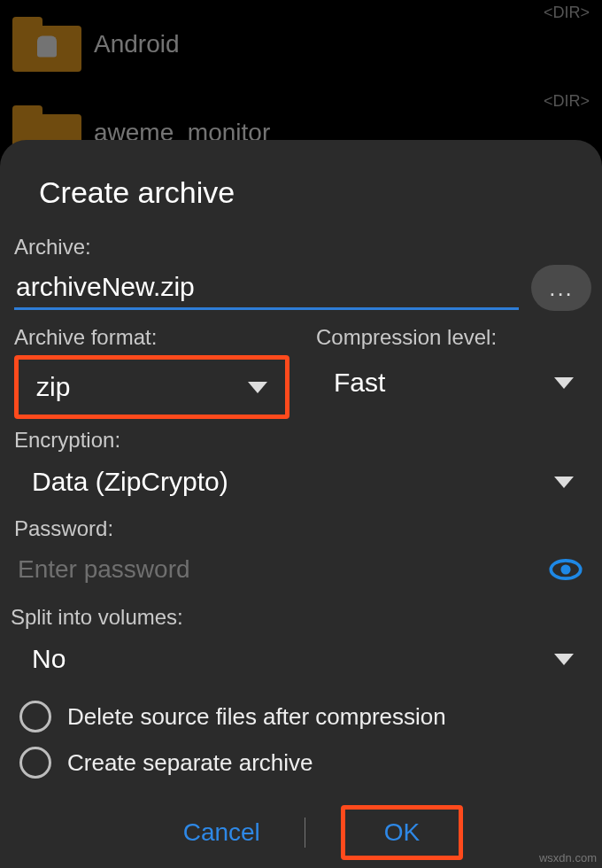 Image resolution: width=602 pixels, height=868 pixels. I want to click on dropdown-value: No, so click(49, 659).